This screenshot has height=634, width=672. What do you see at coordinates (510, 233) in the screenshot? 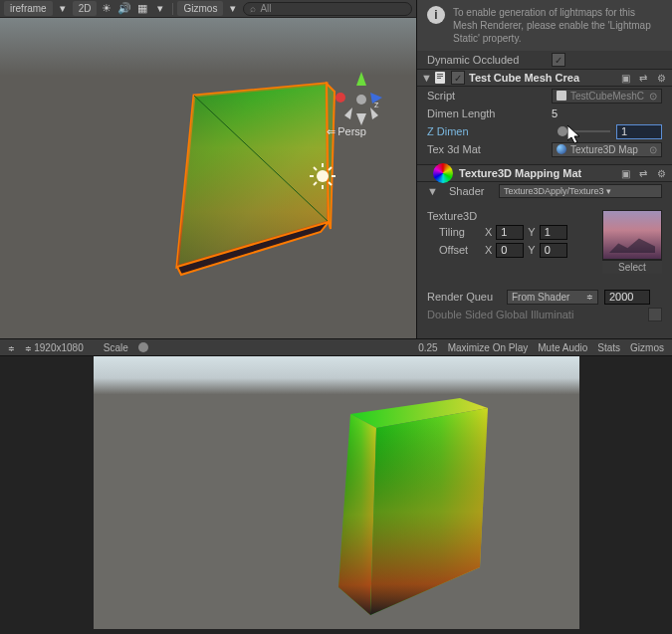
I see `tiling-x-input` at bounding box center [510, 233].